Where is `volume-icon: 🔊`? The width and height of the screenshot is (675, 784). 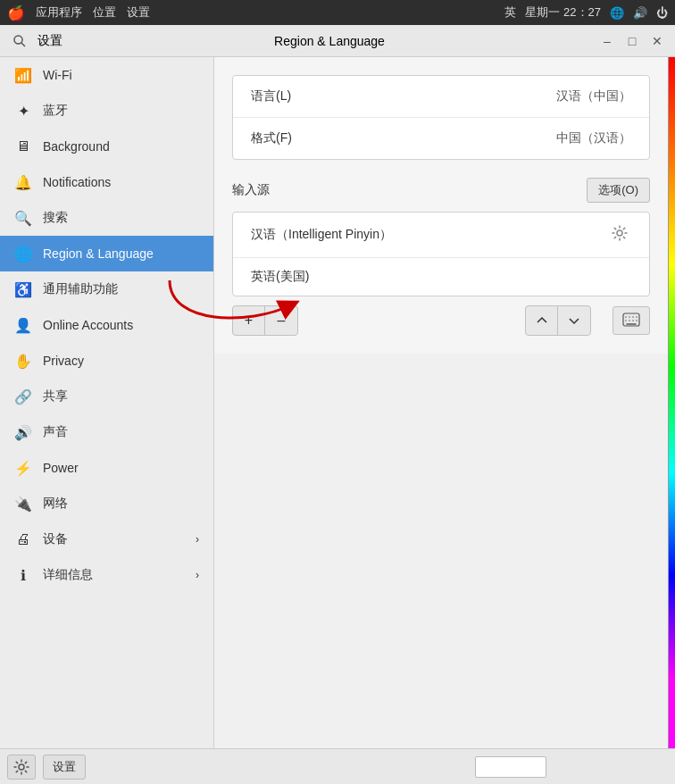 volume-icon: 🔊 is located at coordinates (640, 13).